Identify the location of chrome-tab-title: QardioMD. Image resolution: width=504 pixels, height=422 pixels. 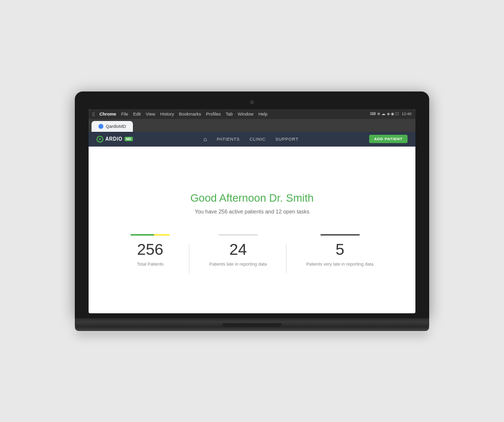
(116, 126).